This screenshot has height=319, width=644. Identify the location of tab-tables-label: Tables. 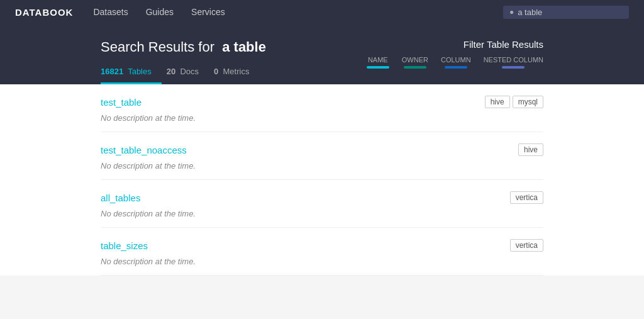
(140, 72).